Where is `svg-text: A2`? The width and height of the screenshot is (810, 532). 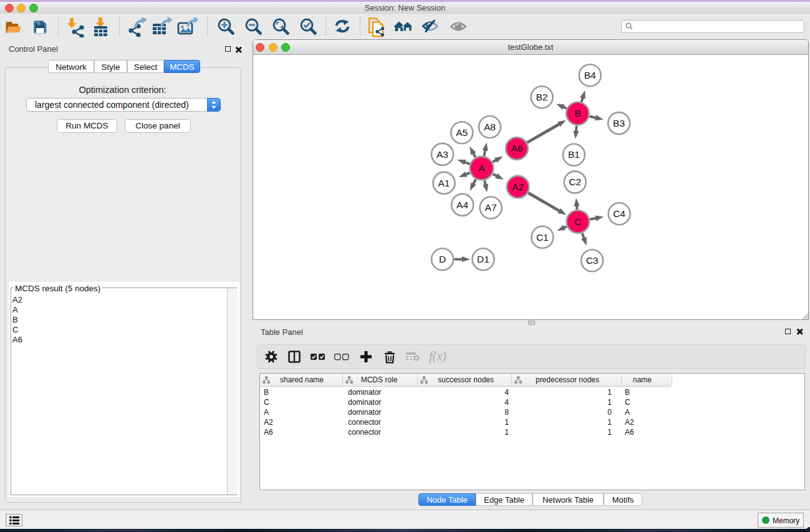 svg-text: A2 is located at coordinates (518, 187).